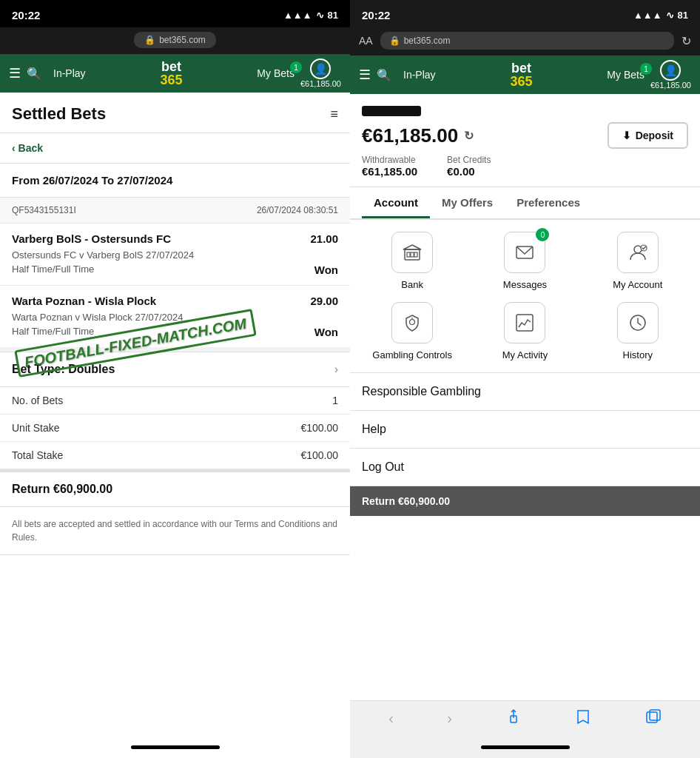  Describe the element at coordinates (336, 369) in the screenshot. I see `chevron-right-icon: ›` at that location.